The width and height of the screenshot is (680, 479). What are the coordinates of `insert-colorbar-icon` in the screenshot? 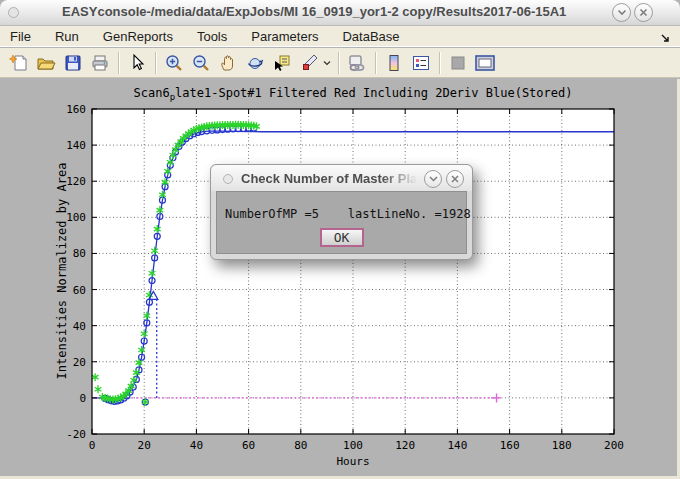 It's located at (394, 63).